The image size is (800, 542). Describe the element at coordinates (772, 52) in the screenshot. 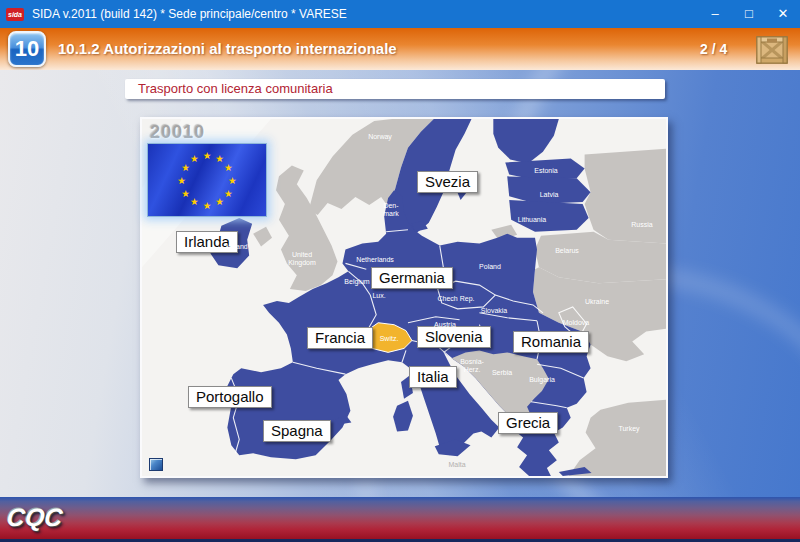

I see `crate-icon` at that location.